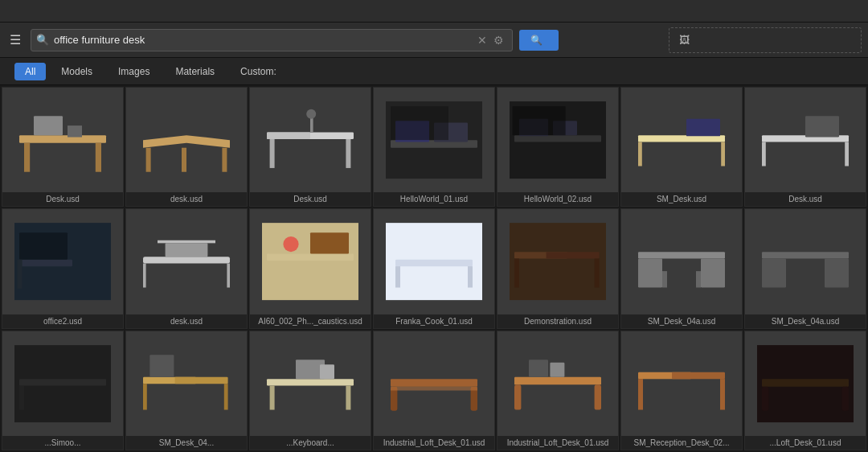 Image resolution: width=868 pixels, height=452 pixels. I want to click on toolbar: ☰ 🔍 ✕ ⚙ 🔍 🖼, so click(434, 40).